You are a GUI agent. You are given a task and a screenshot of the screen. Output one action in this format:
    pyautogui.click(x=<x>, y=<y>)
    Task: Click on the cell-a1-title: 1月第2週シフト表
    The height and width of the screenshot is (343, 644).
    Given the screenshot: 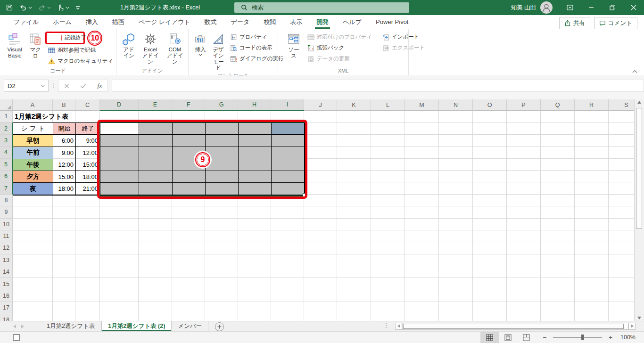 What is the action you would take?
    pyautogui.click(x=41, y=117)
    